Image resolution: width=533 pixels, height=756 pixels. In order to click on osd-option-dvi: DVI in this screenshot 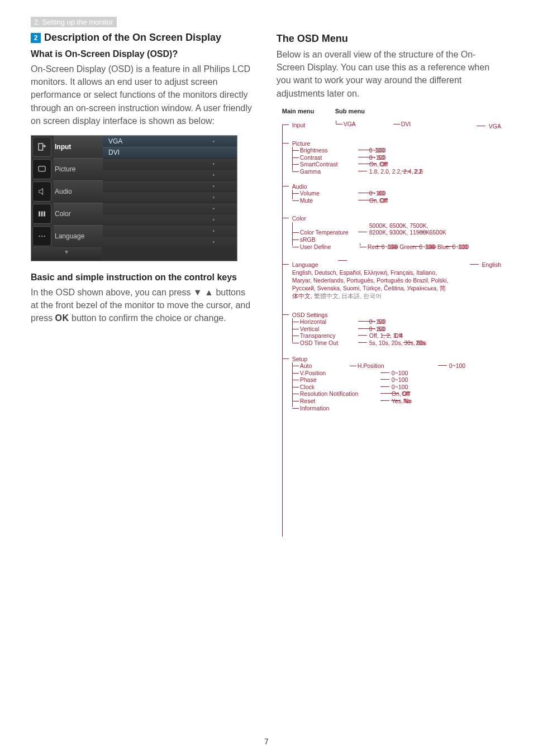, I will do `click(170, 152)`.